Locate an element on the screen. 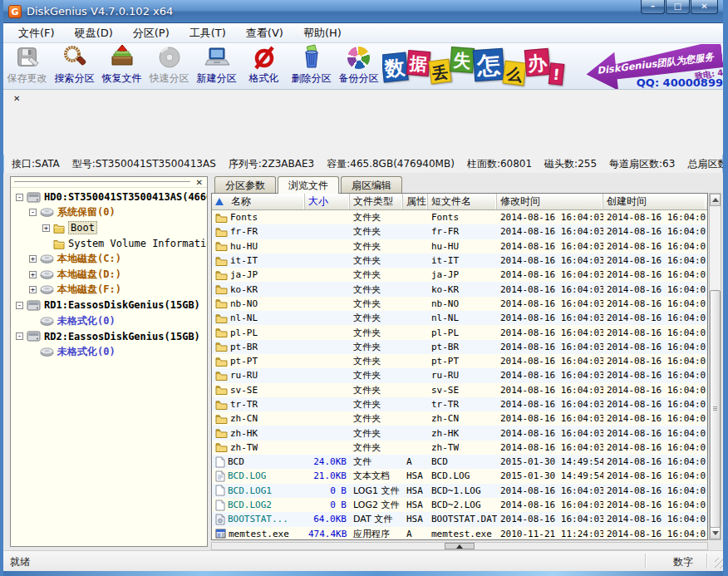  tree-item-4: +本地磁盘(C:) is located at coordinates (109, 259).